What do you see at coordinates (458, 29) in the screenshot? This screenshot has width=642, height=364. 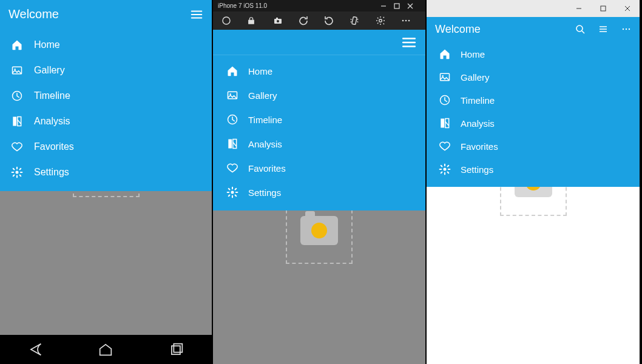 I see `page-title: Welcome` at bounding box center [458, 29].